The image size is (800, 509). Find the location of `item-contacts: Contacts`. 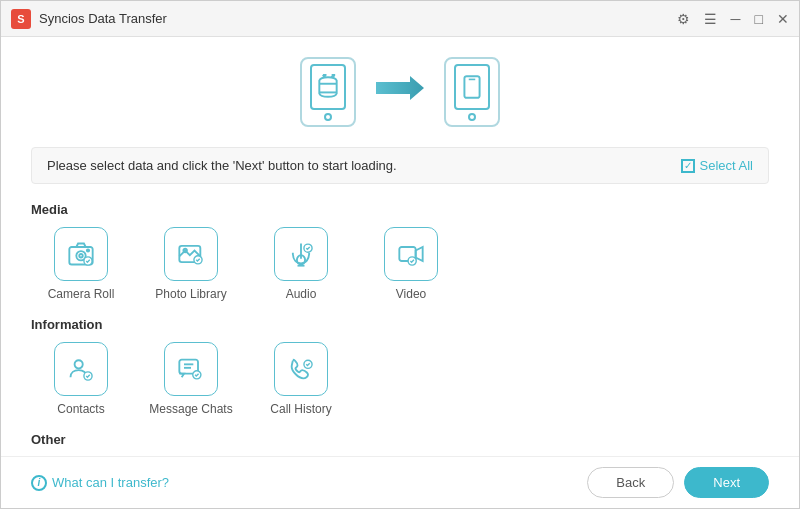

item-contacts: Contacts is located at coordinates (81, 379).